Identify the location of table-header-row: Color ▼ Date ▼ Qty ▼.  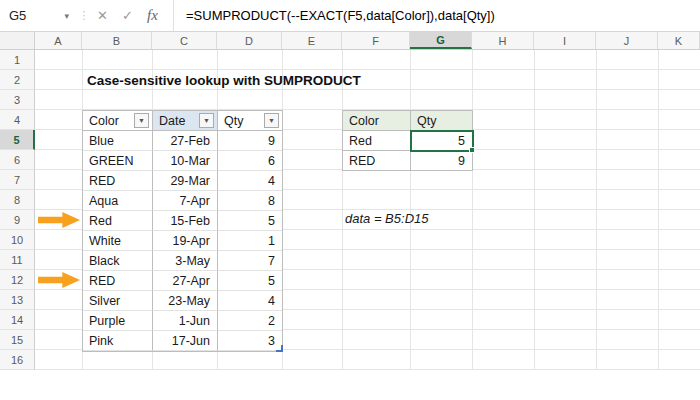
(182, 121).